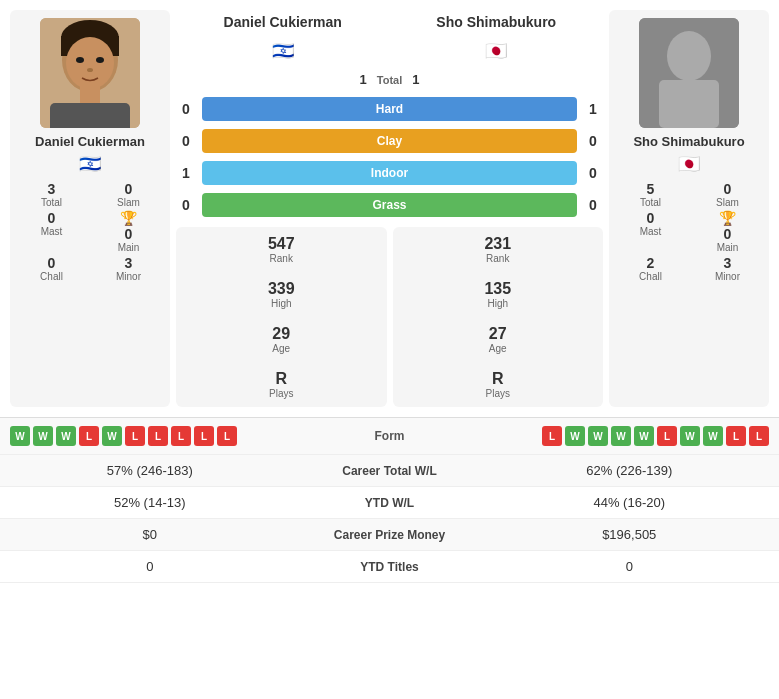  What do you see at coordinates (498, 294) in the screenshot?
I see `p2-high-stat: 135 High` at bounding box center [498, 294].